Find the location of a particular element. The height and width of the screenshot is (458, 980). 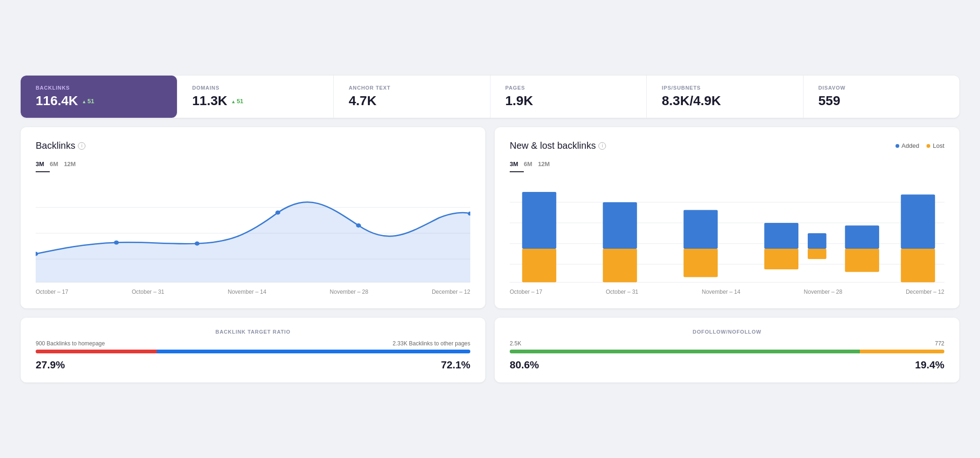

stat-item-anchor_text: ANCHOR TEXT 4.7K is located at coordinates (412, 97).